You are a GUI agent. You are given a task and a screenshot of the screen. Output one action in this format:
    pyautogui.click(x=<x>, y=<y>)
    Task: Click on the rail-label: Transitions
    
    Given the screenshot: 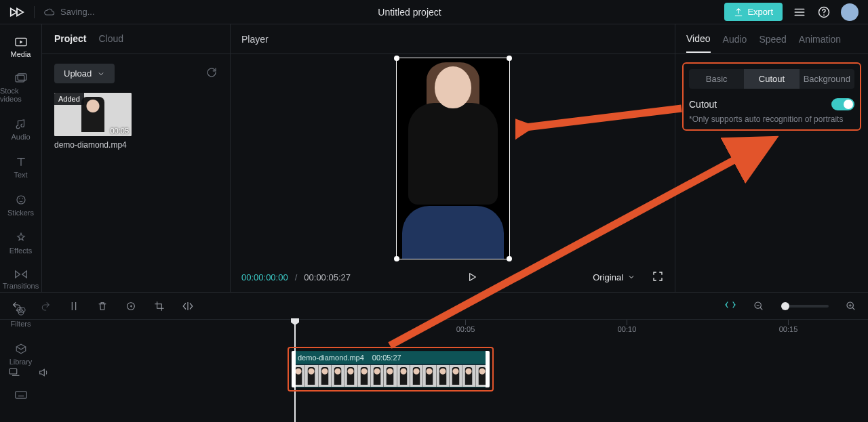 What is the action you would take?
    pyautogui.click(x=20, y=286)
    